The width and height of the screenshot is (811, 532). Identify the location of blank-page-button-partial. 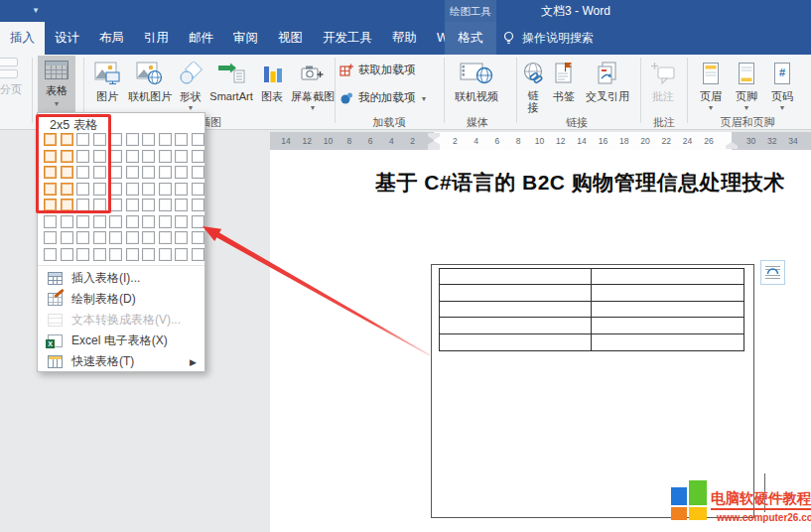
(9, 73).